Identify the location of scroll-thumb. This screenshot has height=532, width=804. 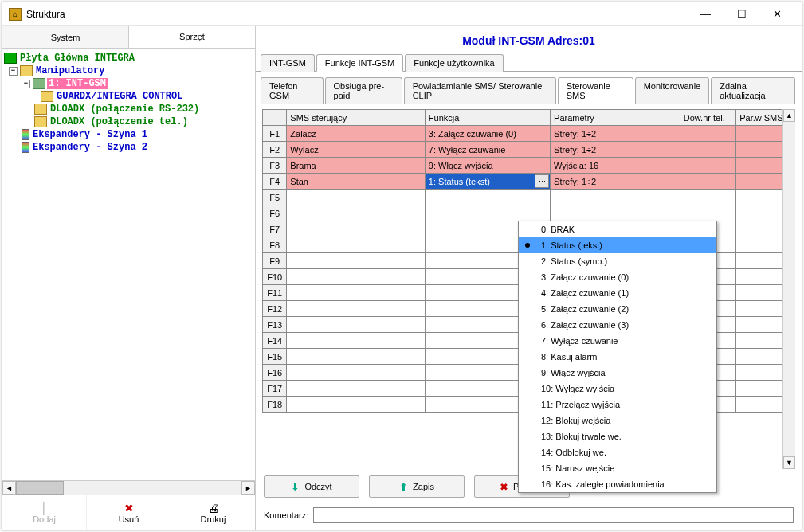
(40, 487).